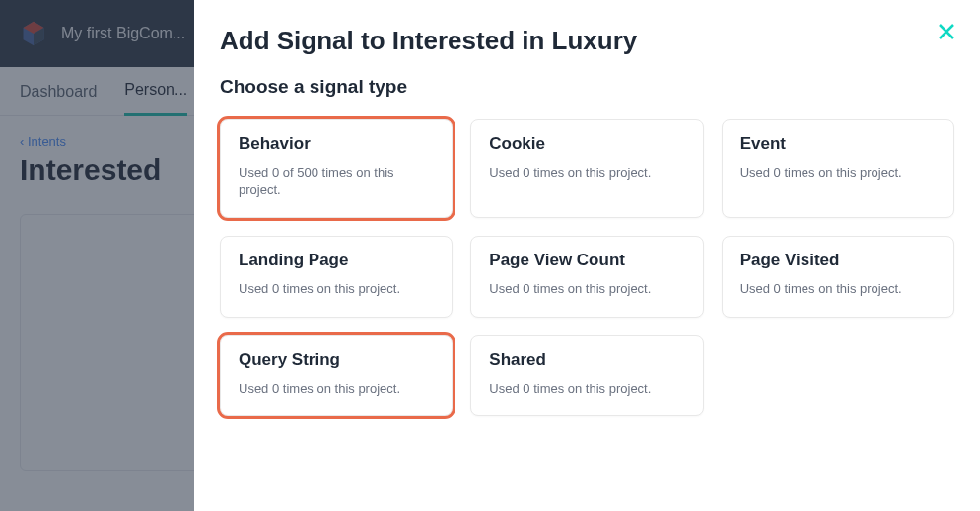 The height and width of the screenshot is (511, 980). I want to click on tile-title: Cookie, so click(587, 144).